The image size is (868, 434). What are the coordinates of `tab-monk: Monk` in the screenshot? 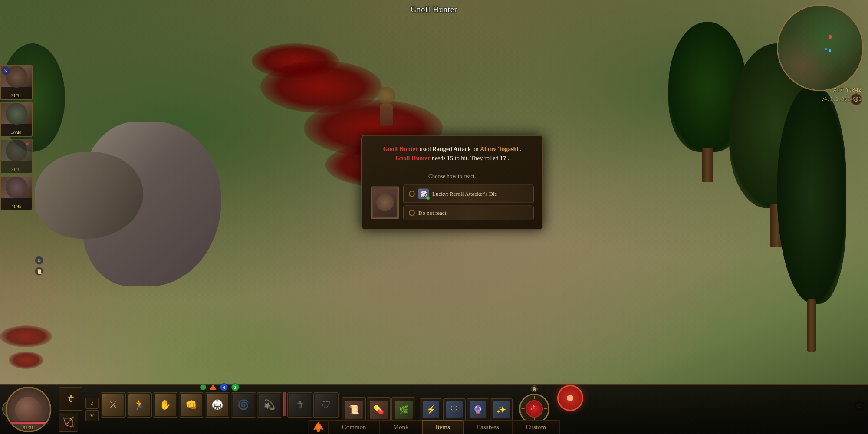 It's located at (401, 427).